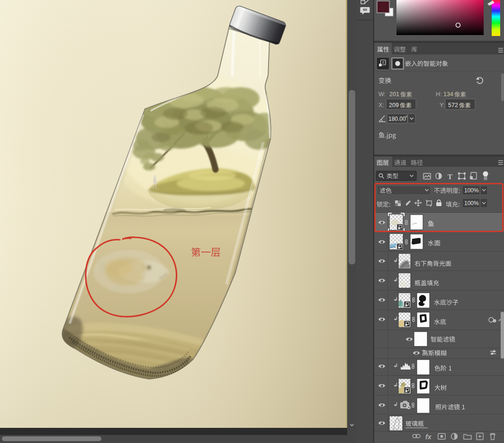 The width and height of the screenshot is (504, 443). I want to click on svg-text: 201, so click(394, 94).